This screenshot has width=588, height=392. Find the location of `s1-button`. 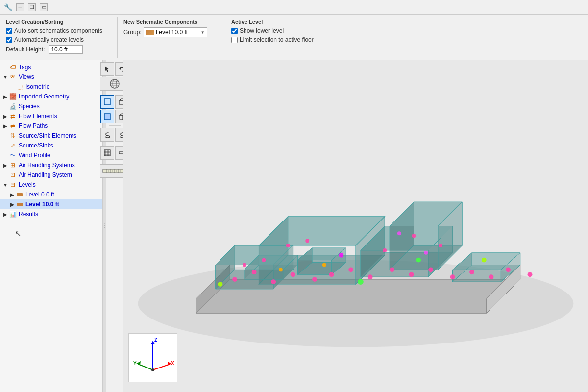

s1-button is located at coordinates (107, 135).